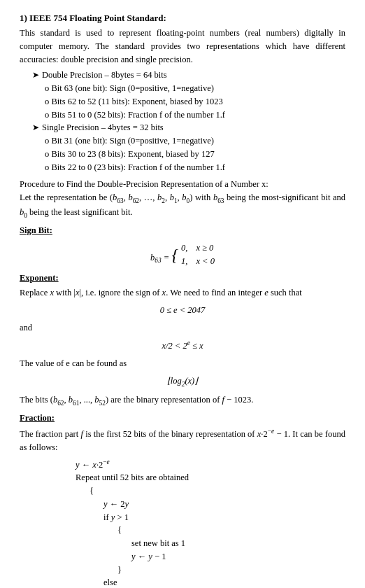  What do you see at coordinates (224, 518) in the screenshot?
I see `algo-line-5: if y > 1` at bounding box center [224, 518].